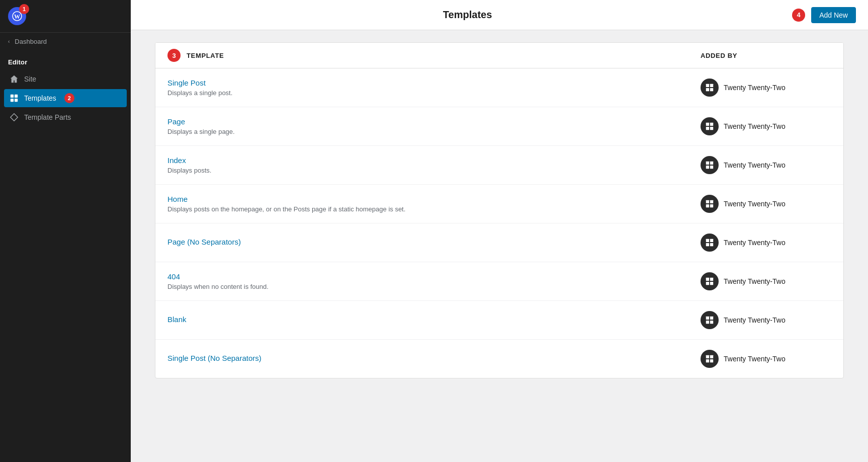 This screenshot has width=868, height=462. Describe the element at coordinates (499, 359) in the screenshot. I see `table-row: Single Post (No Separators) Twenty Twent…` at that location.